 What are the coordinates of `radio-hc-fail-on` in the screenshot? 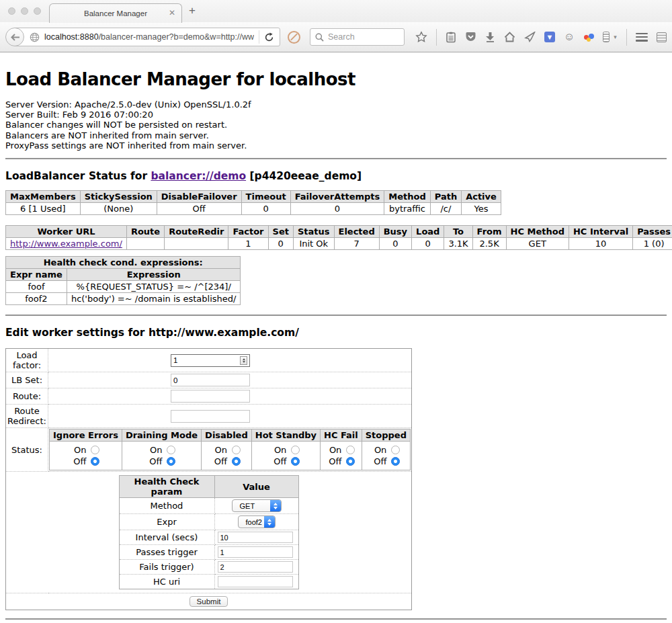 It's located at (351, 450).